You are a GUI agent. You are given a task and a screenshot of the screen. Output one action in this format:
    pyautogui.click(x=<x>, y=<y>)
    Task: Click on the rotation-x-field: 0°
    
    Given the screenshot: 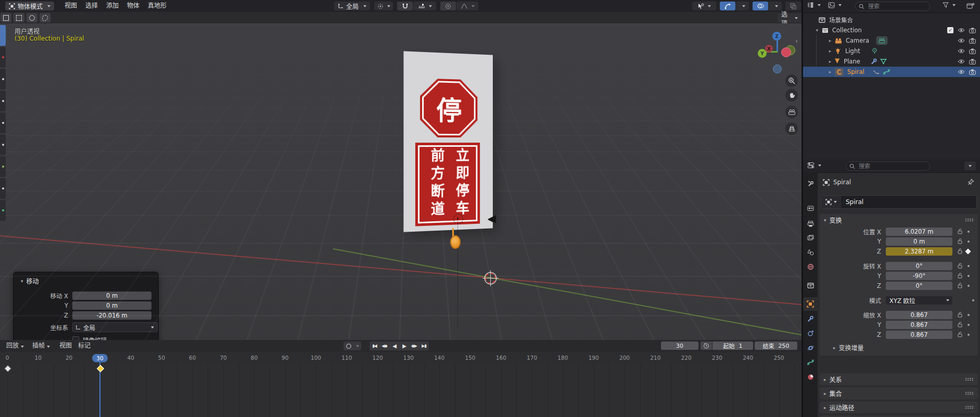 What is the action you would take?
    pyautogui.click(x=919, y=266)
    